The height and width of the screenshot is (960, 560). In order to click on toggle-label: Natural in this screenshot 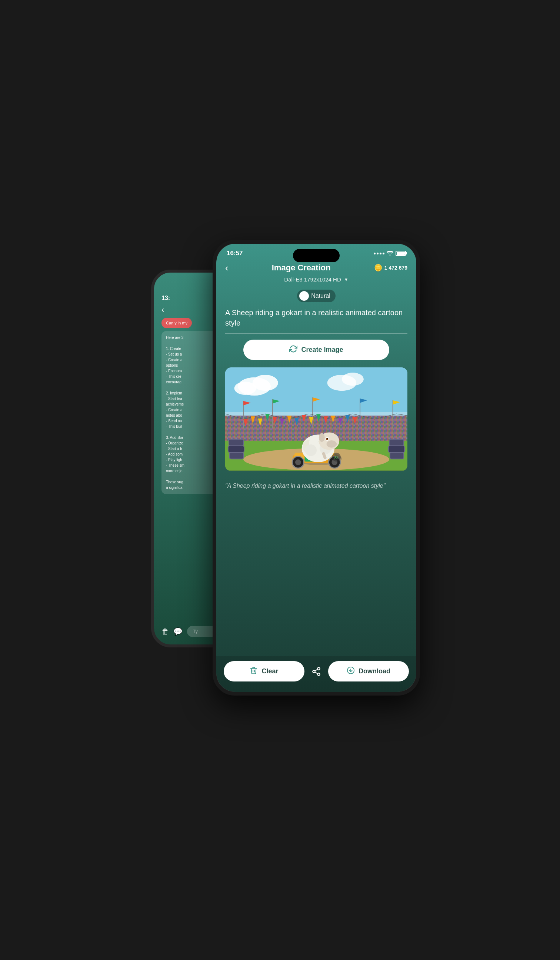, I will do `click(322, 296)`.